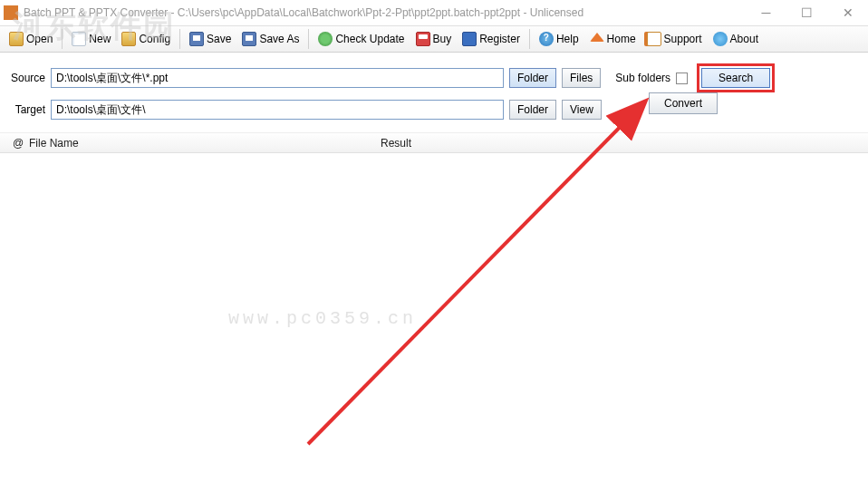 Image resolution: width=868 pixels, height=503 pixels. Describe the element at coordinates (612, 39) in the screenshot. I see `home-button: Home` at that location.